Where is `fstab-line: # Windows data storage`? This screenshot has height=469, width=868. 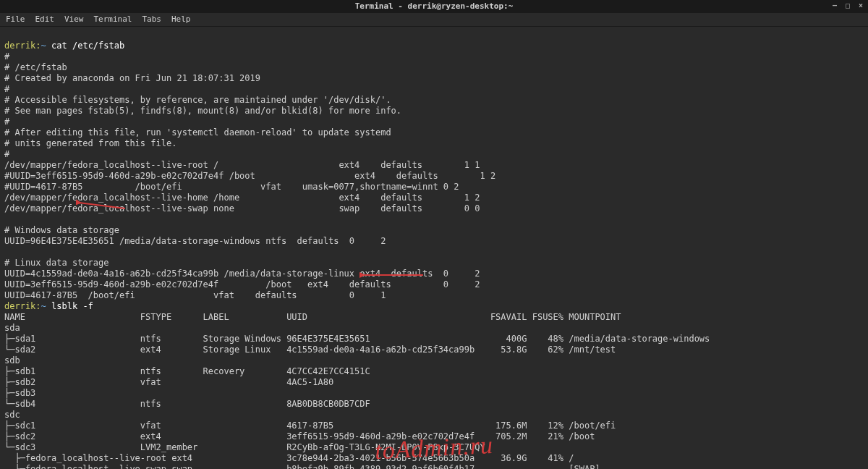 fstab-line: # Windows data storage is located at coordinates (62, 230).